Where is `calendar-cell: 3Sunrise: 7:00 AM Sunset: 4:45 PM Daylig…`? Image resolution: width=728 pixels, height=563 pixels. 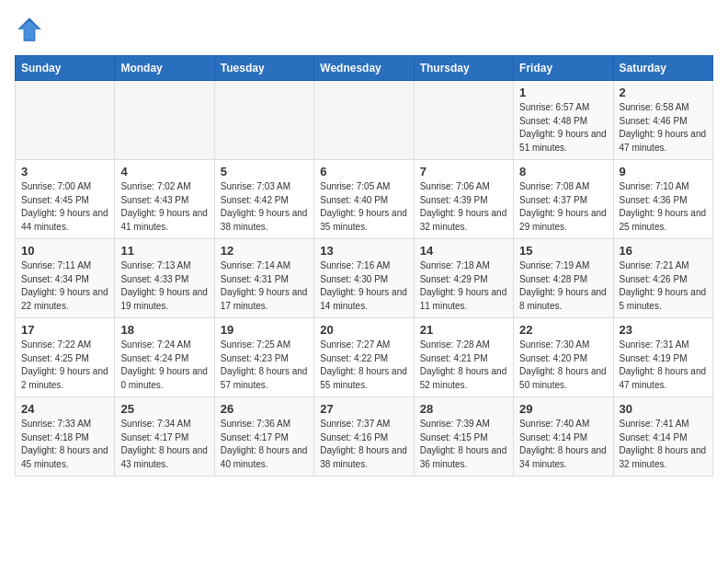 calendar-cell: 3Sunrise: 7:00 AM Sunset: 4:45 PM Daylig… is located at coordinates (65, 200).